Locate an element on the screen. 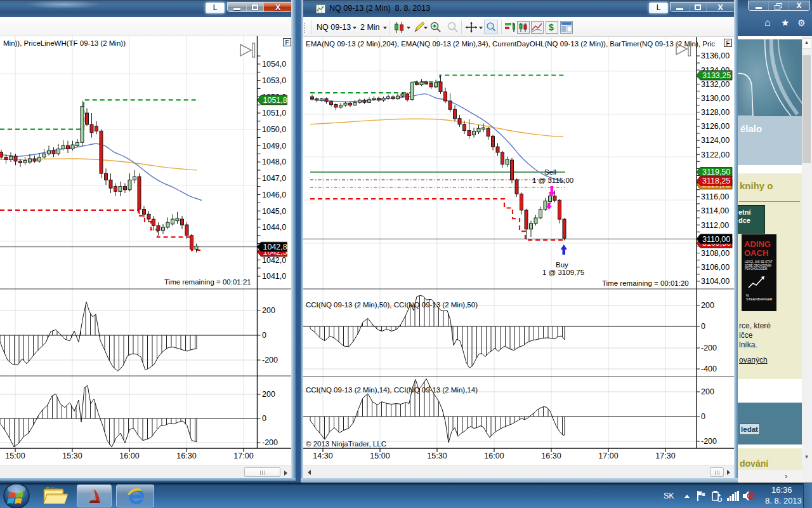  svg-text: 3124,00 is located at coordinates (716, 140).